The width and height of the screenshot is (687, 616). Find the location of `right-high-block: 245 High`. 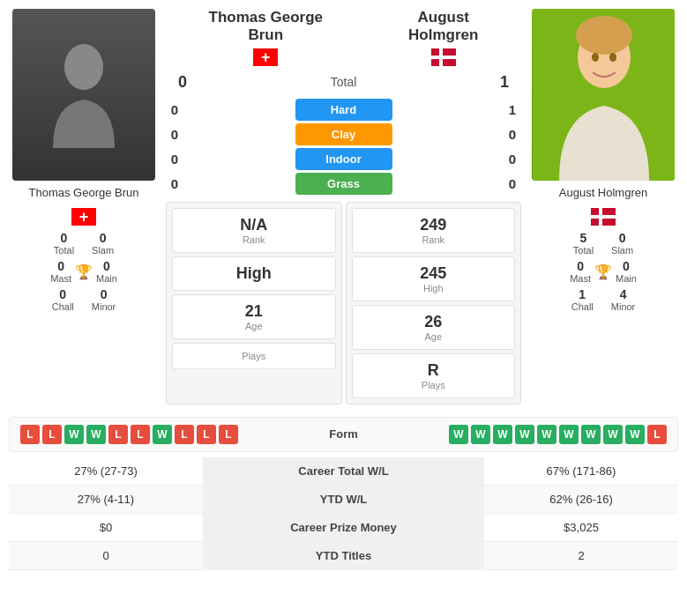

right-high-block: 245 High is located at coordinates (434, 278).